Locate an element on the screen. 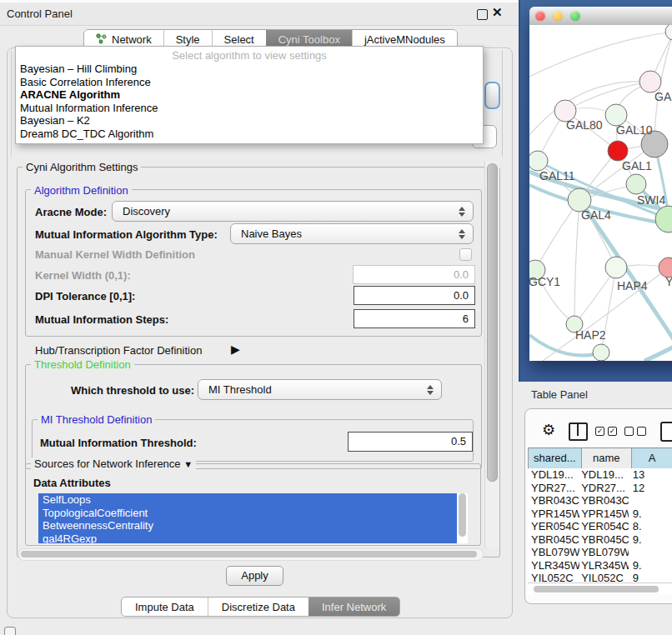 The width and height of the screenshot is (672, 635). tab-style-label: Style is located at coordinates (188, 40).